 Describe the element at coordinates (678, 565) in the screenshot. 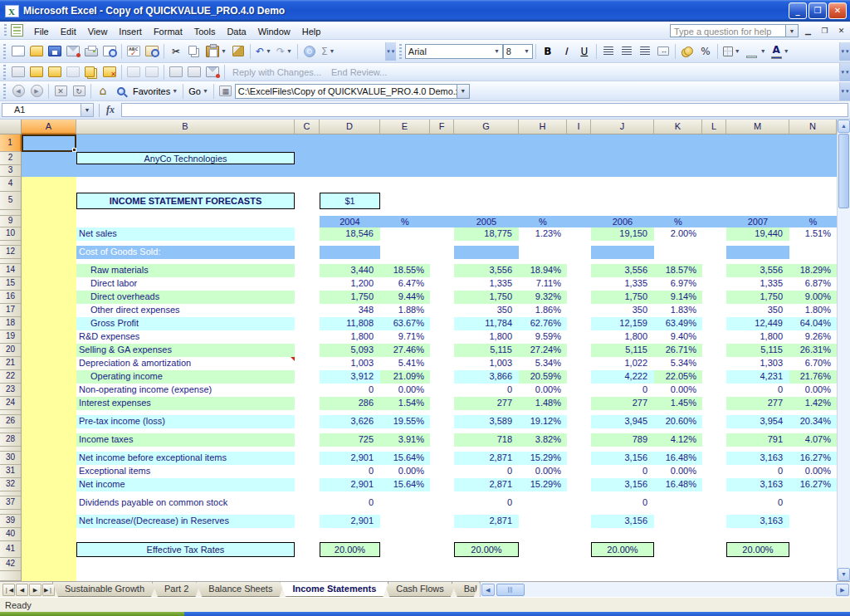

I see `cell-K42` at that location.